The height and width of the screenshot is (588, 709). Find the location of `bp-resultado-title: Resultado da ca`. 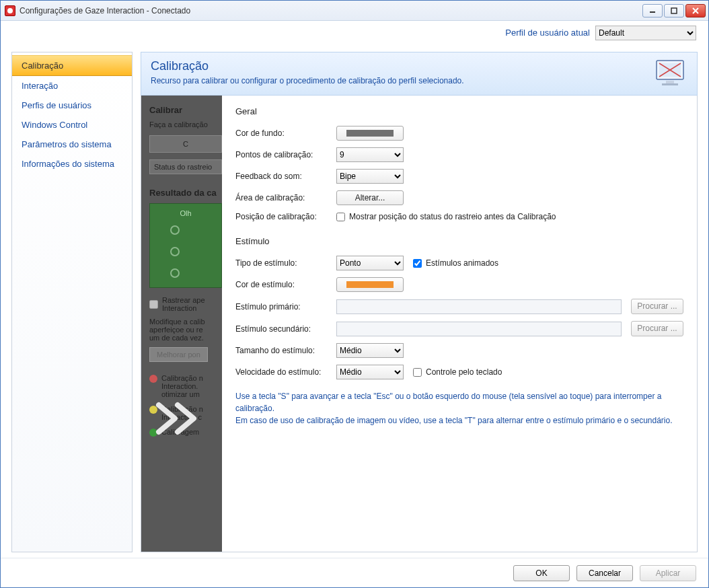

bp-resultado-title: Resultado da ca is located at coordinates (186, 192).